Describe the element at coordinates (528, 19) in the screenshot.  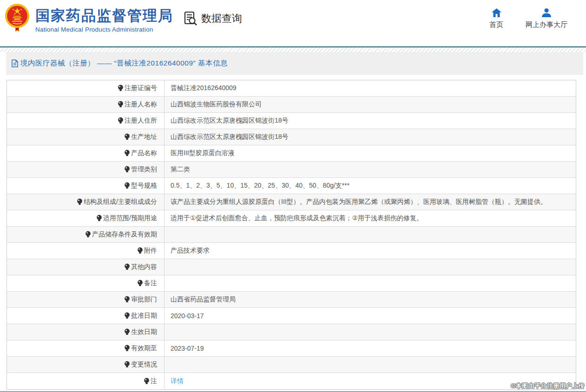
I see `top-nav: 首页 网上办事大厅` at that location.